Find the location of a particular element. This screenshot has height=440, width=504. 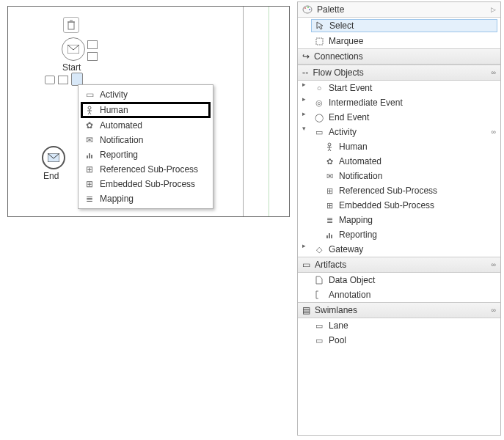

data-object-icon is located at coordinates (319, 280).